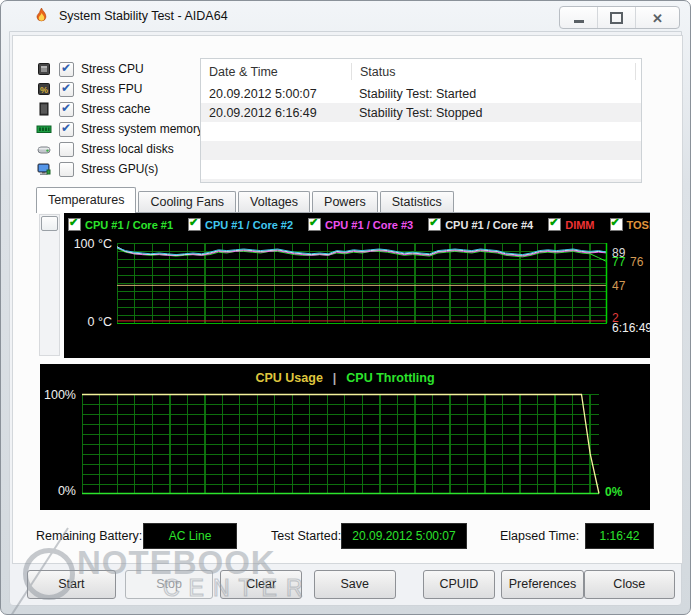 The width and height of the screenshot is (691, 615). Describe the element at coordinates (44, 129) in the screenshot. I see `memory-icon` at that location.